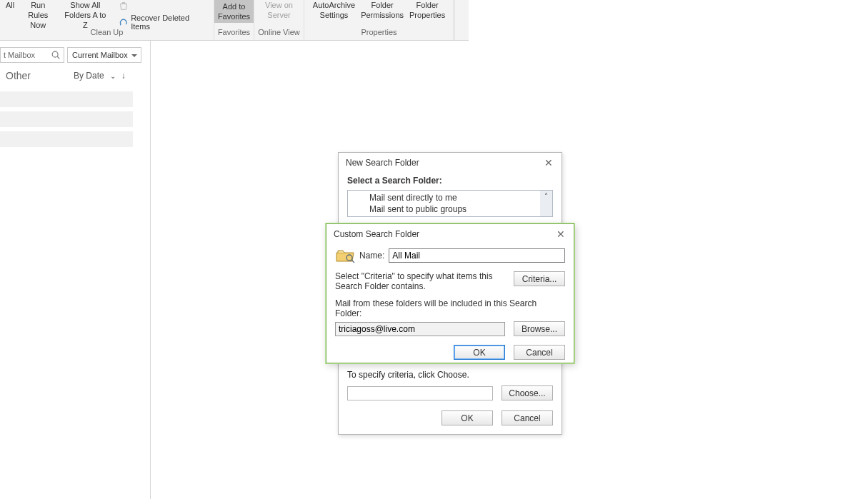  What do you see at coordinates (279, 31) in the screenshot?
I see `group-label: Online View` at bounding box center [279, 31].